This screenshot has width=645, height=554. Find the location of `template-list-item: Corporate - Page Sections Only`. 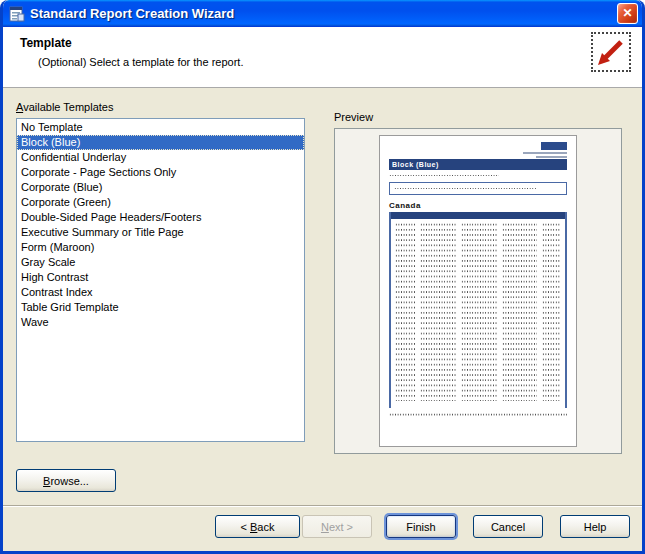

template-list-item: Corporate - Page Sections Only is located at coordinates (160, 172).